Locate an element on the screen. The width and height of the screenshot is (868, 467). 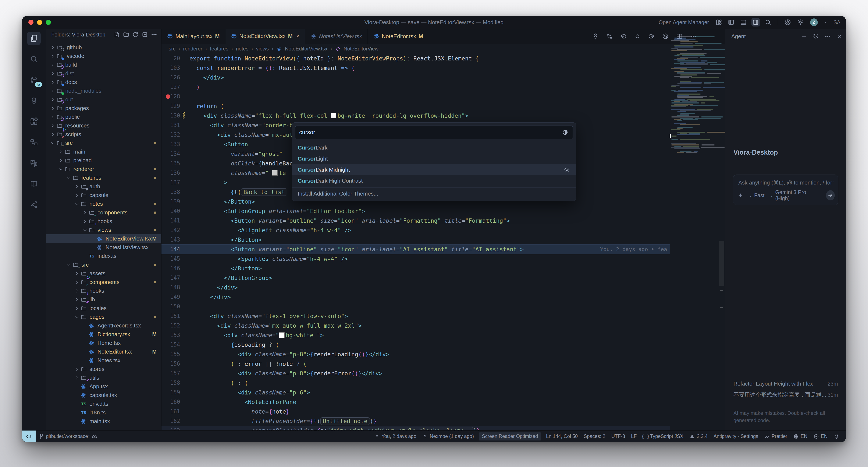
line-number: 153 is located at coordinates (171, 335).